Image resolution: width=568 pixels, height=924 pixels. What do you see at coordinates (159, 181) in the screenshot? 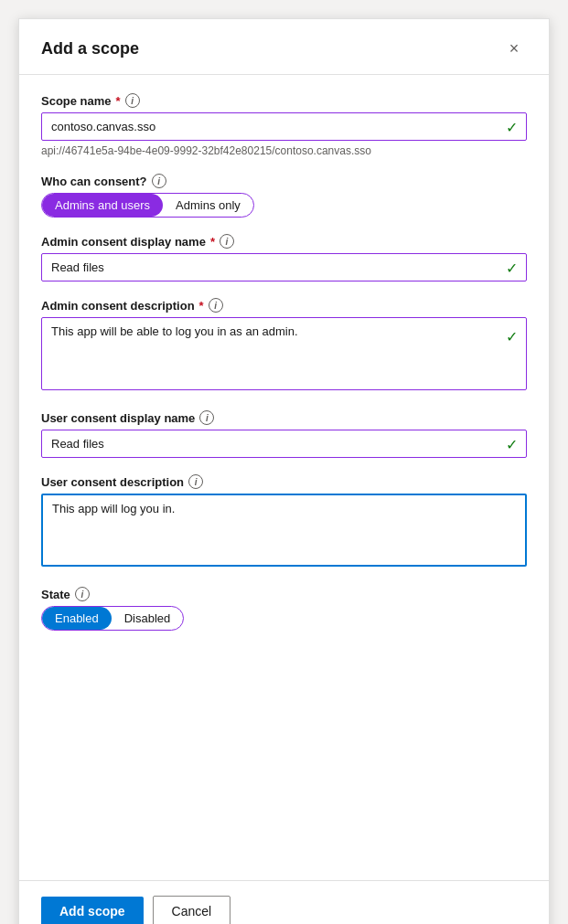
I see `who-can-consent-info-icon: i` at bounding box center [159, 181].